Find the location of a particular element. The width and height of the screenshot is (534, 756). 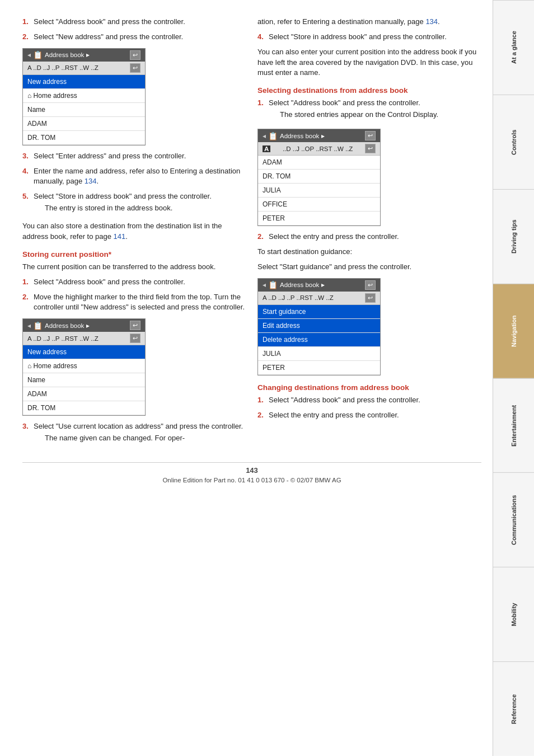

section-heading-changing: Changing destinations from address book is located at coordinates (369, 387).